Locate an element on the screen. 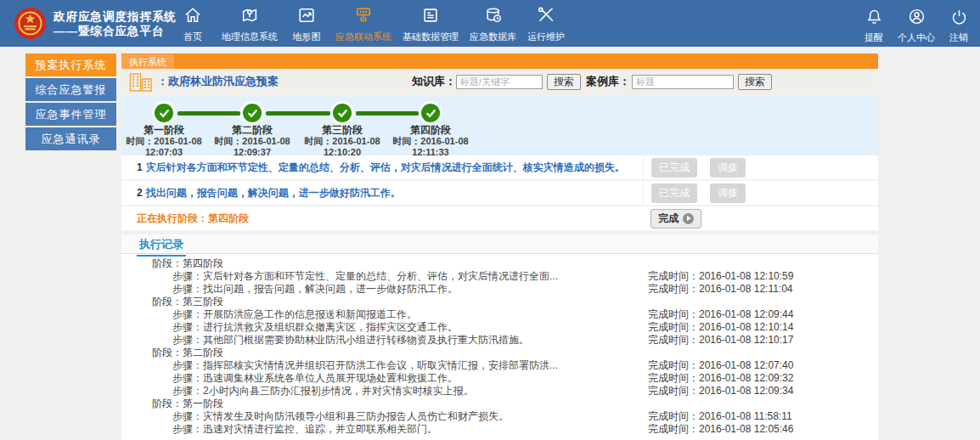 This screenshot has width=980, height=440. sidebar-item-plan-execution: 预案执行系统 is located at coordinates (71, 65).